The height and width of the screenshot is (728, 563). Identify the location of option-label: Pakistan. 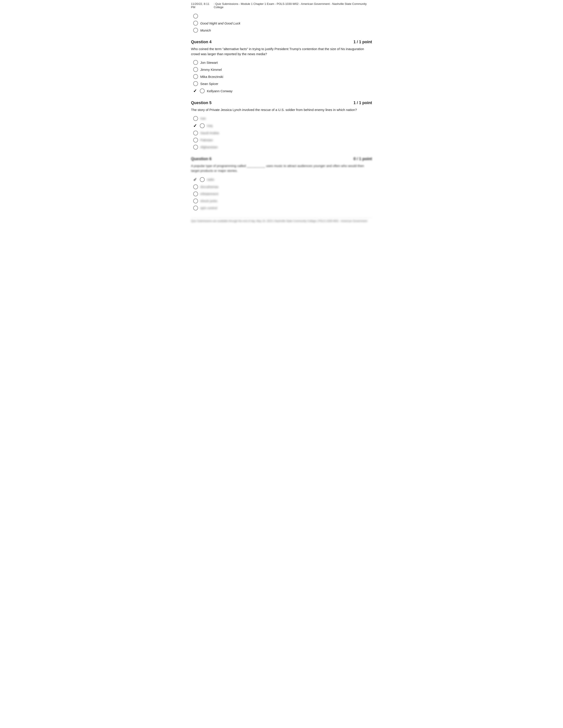
(207, 140).